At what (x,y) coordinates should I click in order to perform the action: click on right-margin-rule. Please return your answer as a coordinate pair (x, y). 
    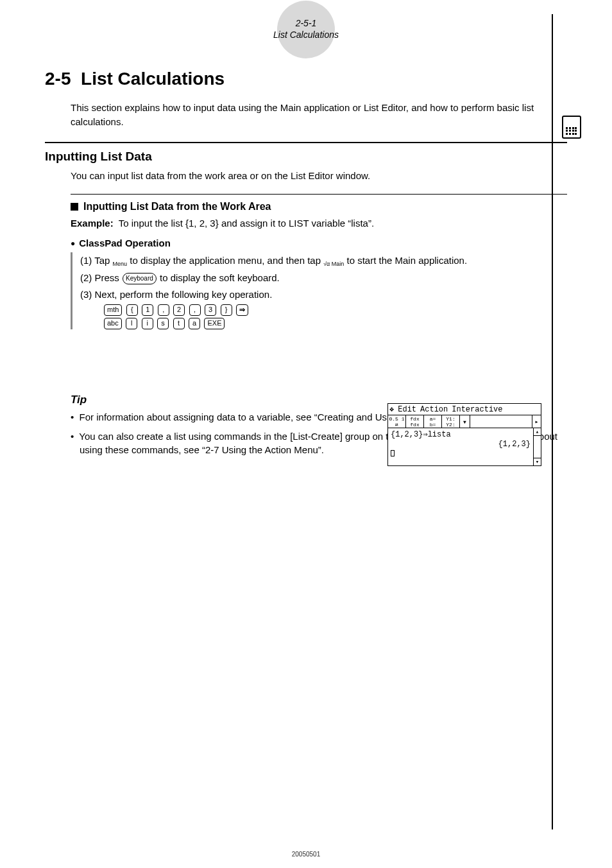
    Looking at the image, I should click on (552, 422).